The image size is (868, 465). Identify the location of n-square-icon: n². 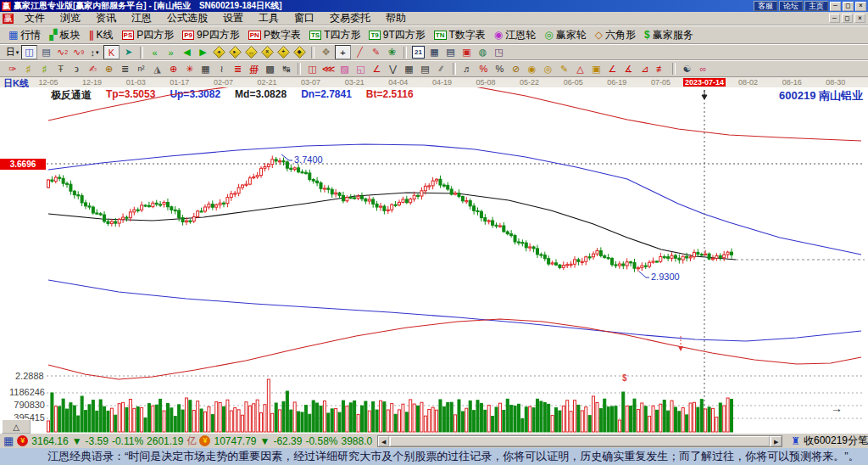
(141, 70).